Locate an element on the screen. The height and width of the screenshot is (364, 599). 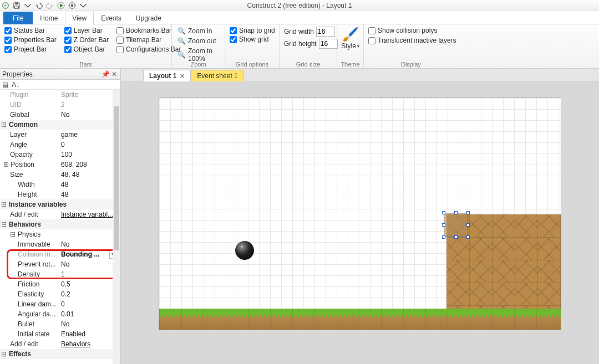
prop-ivars-addedit: Add / editInstance variabl... is located at coordinates (60, 214).